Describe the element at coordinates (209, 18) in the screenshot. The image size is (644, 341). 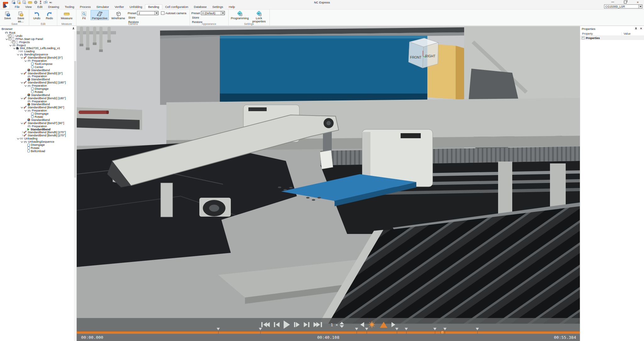
I see `appearance-store-button: Store` at that location.